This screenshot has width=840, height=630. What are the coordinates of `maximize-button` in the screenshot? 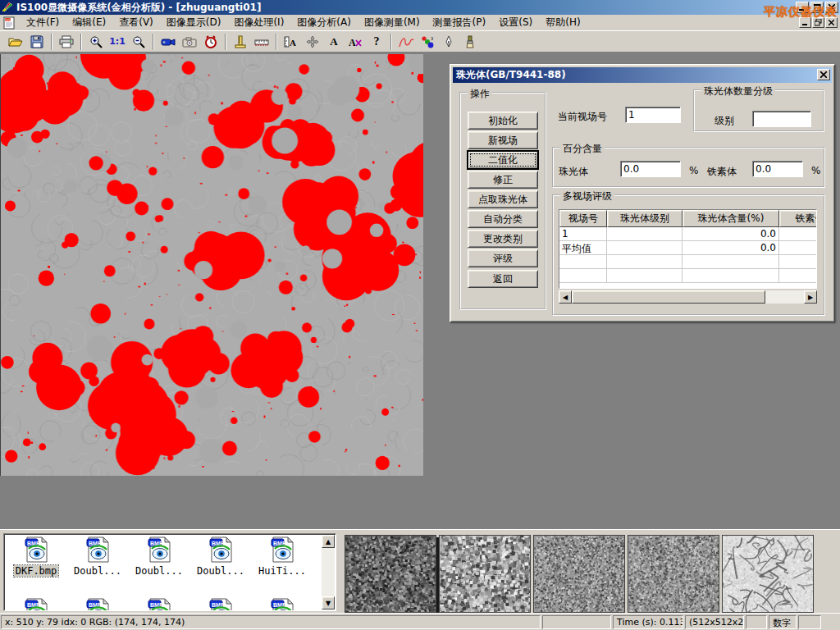 It's located at (817, 7).